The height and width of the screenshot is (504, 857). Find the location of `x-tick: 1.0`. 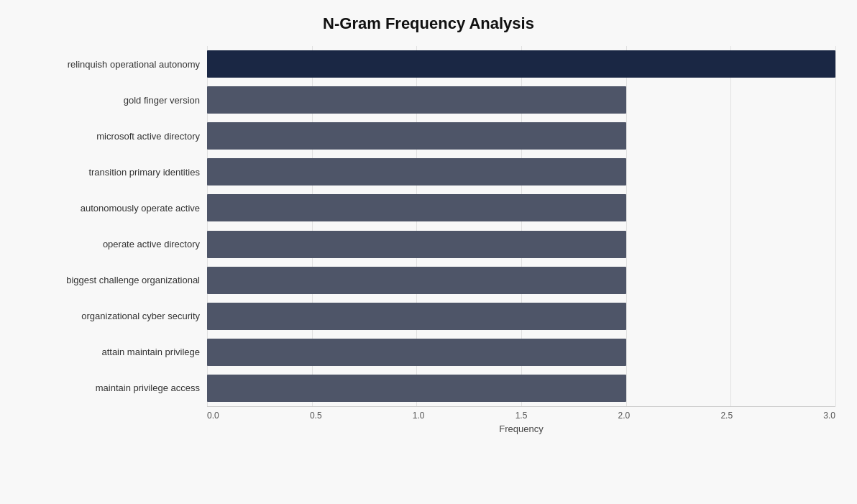

x-tick: 1.0 is located at coordinates (418, 416).